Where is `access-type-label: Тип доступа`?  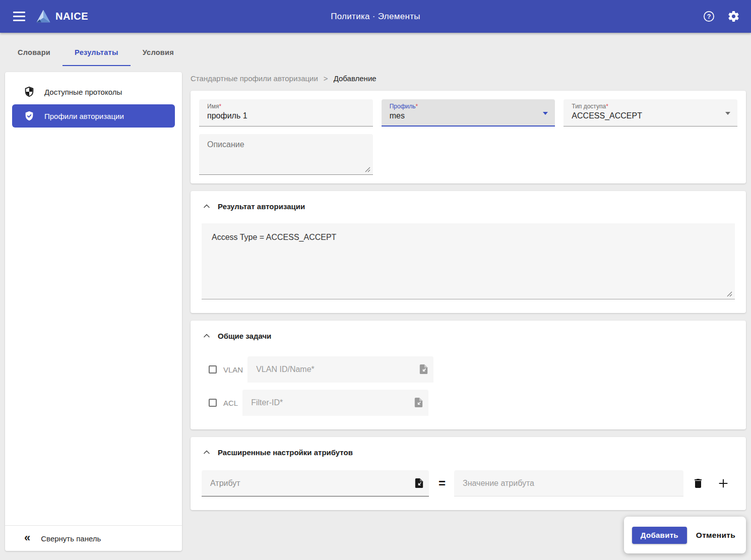
access-type-label: Тип доступа is located at coordinates (589, 106).